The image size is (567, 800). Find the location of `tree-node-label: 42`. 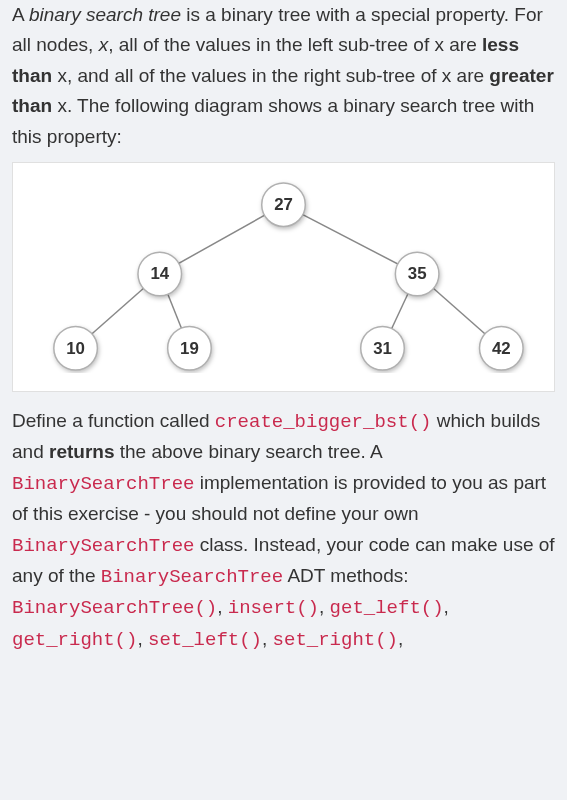

tree-node-label: 42 is located at coordinates (502, 348).